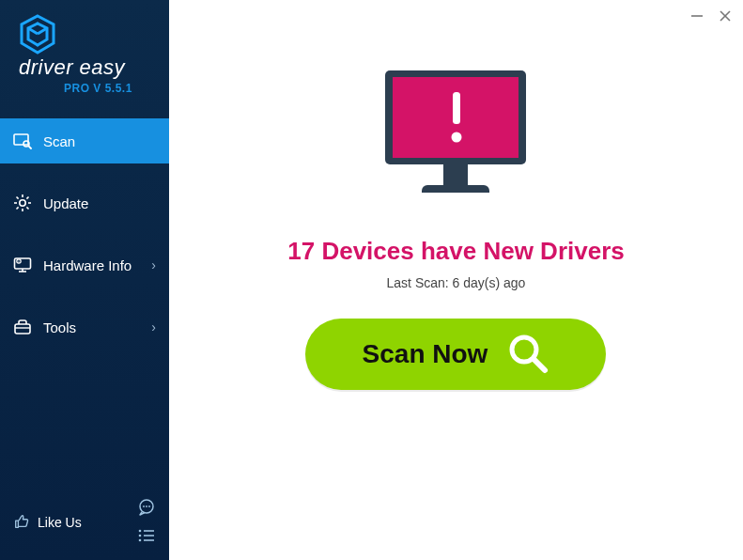 Image resolution: width=743 pixels, height=560 pixels. What do you see at coordinates (23, 265) in the screenshot?
I see `monitor-info-icon: i` at bounding box center [23, 265].